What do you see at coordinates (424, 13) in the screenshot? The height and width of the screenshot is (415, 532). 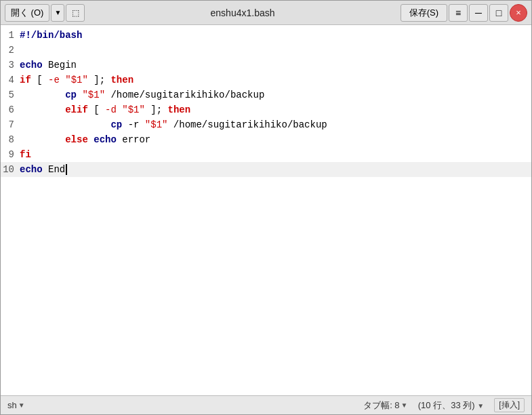 I see `save-button: 保存(S)` at bounding box center [424, 13].